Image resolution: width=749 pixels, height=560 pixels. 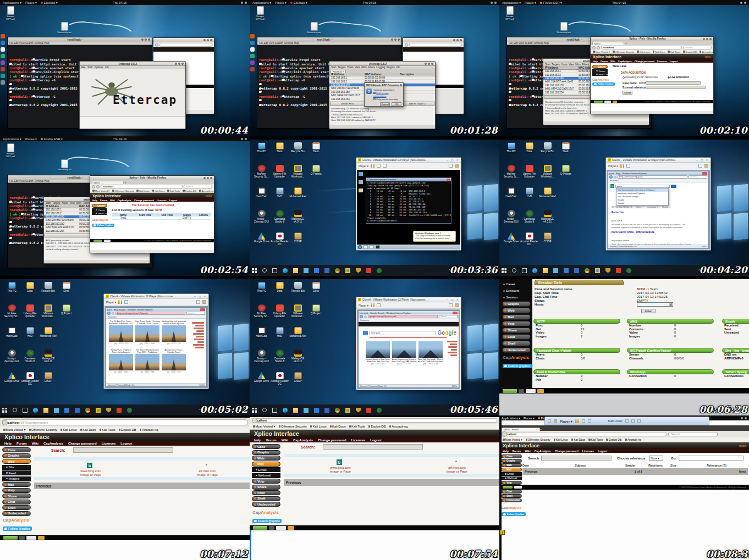 I want to click on system-tray, so click(x=244, y=3).